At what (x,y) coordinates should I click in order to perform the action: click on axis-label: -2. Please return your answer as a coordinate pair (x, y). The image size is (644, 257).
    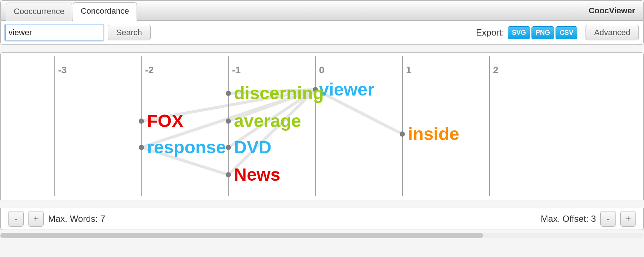
    Looking at the image, I should click on (150, 70).